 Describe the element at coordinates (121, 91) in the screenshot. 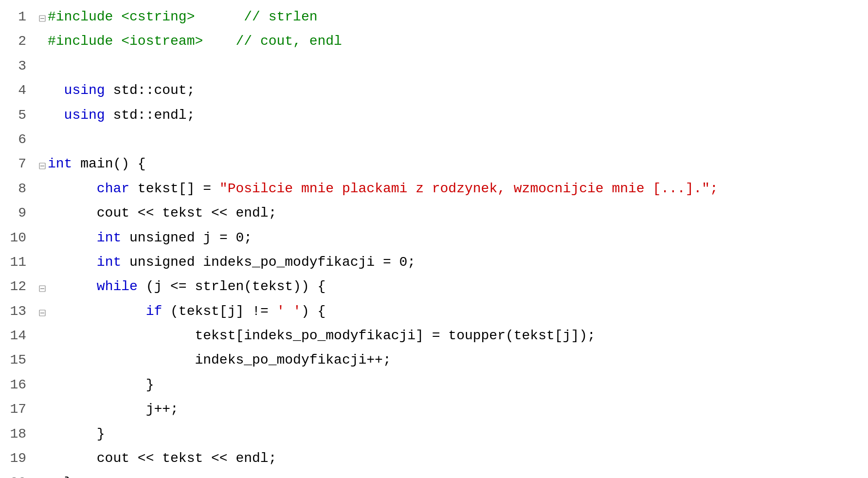

I see `line-tokens: using std::cout;` at that location.